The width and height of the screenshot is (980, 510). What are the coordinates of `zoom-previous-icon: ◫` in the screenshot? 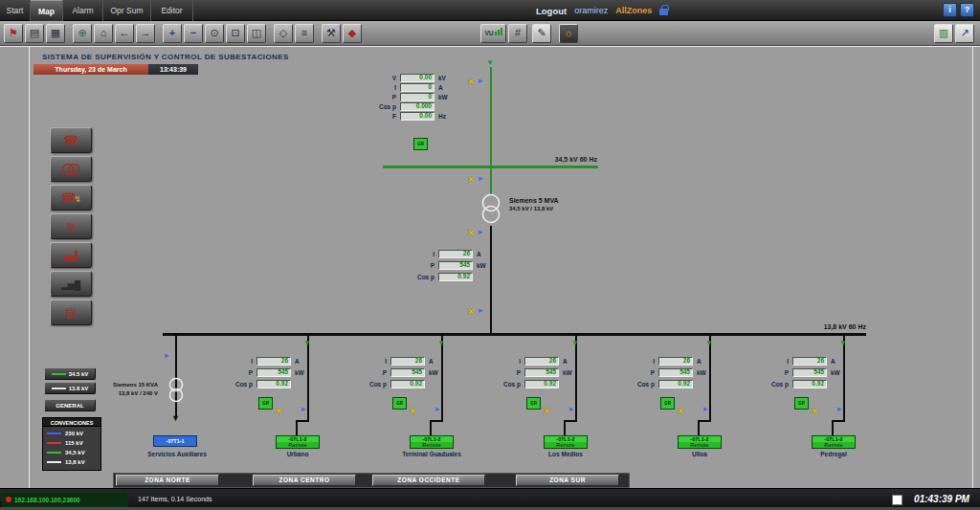 It's located at (256, 33).